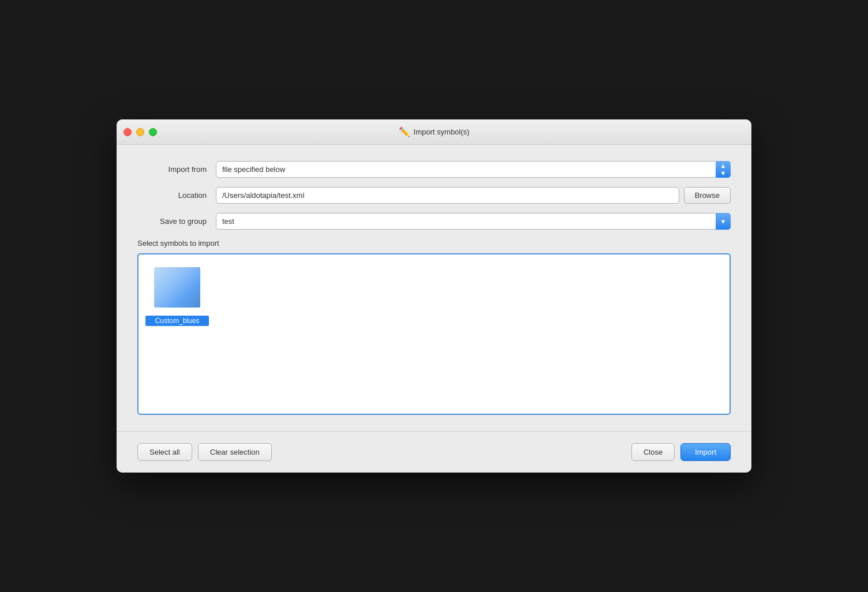 The image size is (868, 592). I want to click on bottom-right-buttons: Close Import, so click(681, 452).